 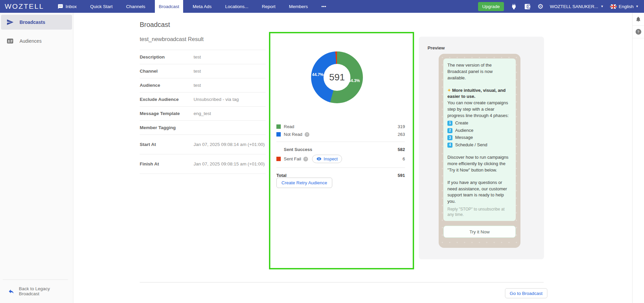 What do you see at coordinates (479, 140) in the screenshot?
I see `message-bubble: The new version of the Broadcast panel i…` at bounding box center [479, 140].